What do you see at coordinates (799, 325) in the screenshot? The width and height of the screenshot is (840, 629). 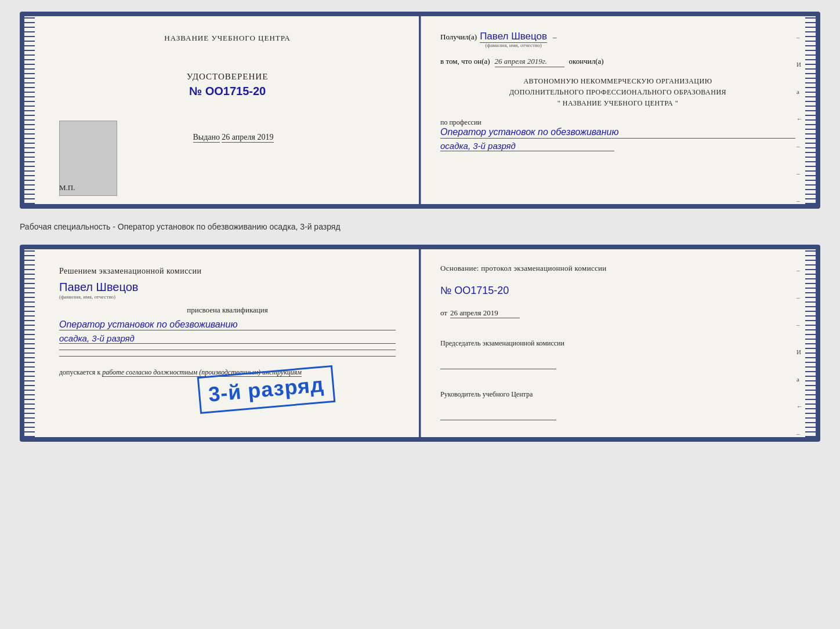 I see `right-dash2-3: –` at bounding box center [799, 325].